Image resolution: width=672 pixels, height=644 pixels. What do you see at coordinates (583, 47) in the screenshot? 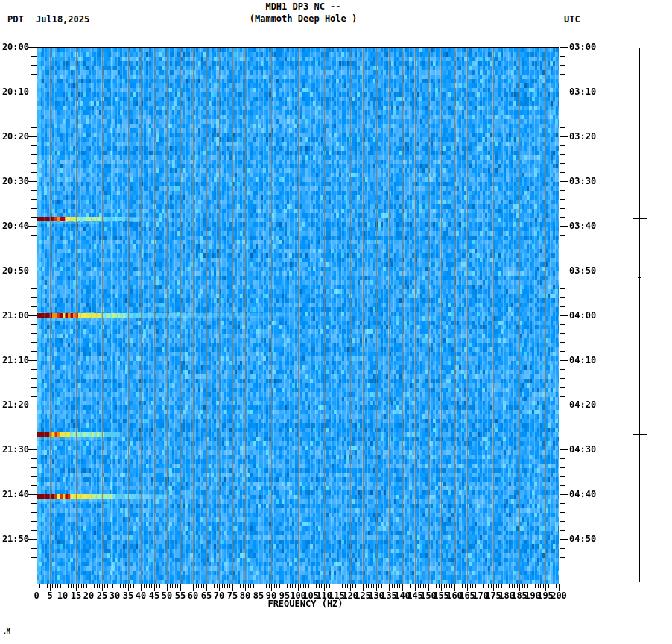
I see `y-axis-right-label: 03:00` at bounding box center [583, 47].